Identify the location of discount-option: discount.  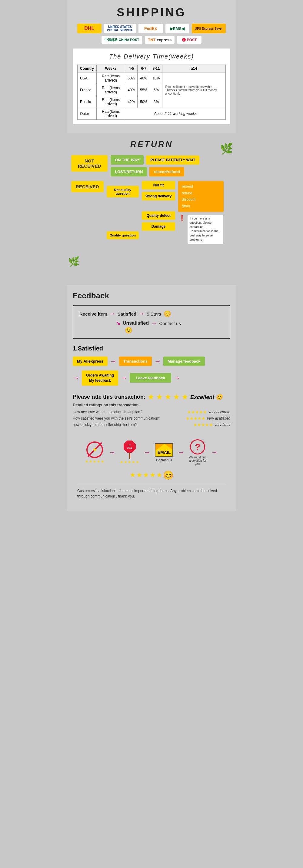
(201, 200).